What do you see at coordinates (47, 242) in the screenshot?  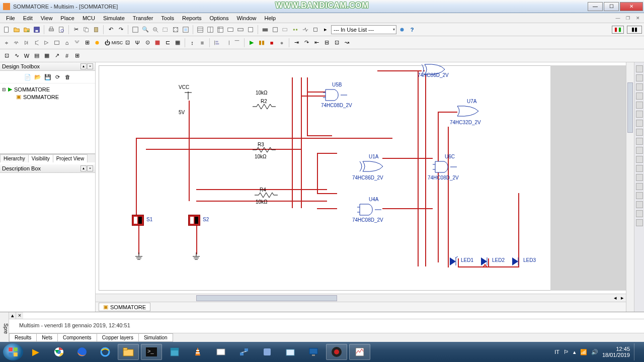 I see `description-box-body` at bounding box center [47, 242].